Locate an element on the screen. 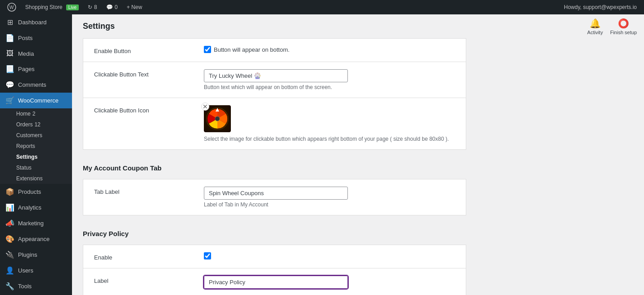 Image resolution: width=644 pixels, height=295 pixels. submenu-label-home: Home is located at coordinates (23, 114).